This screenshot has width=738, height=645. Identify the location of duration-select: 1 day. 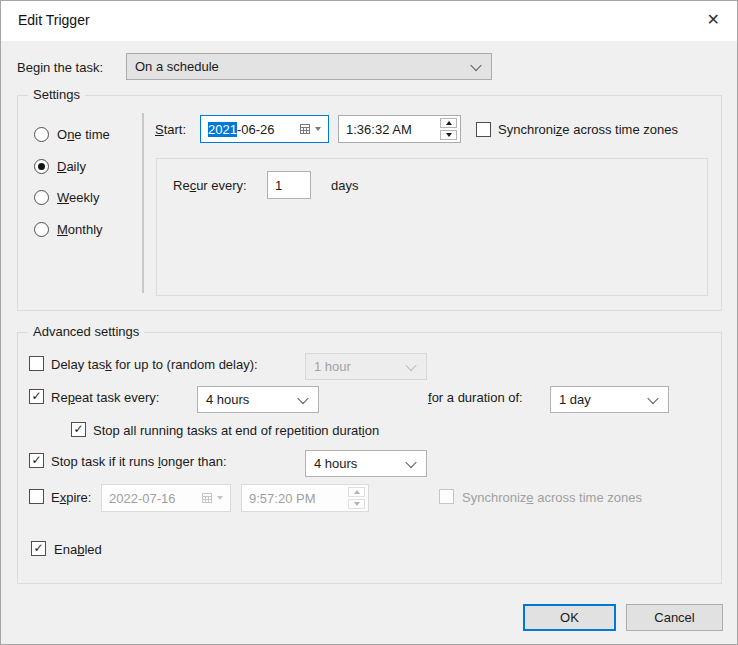
(610, 400).